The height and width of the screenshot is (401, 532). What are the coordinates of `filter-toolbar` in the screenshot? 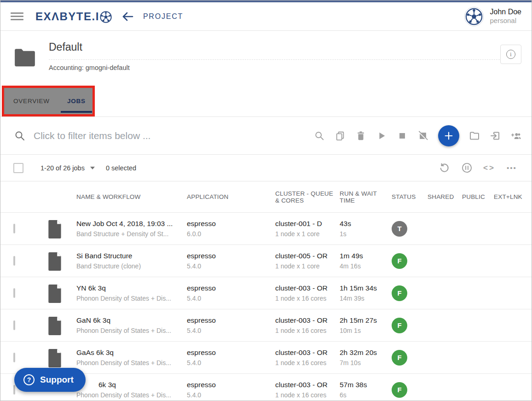 It's located at (266, 136).